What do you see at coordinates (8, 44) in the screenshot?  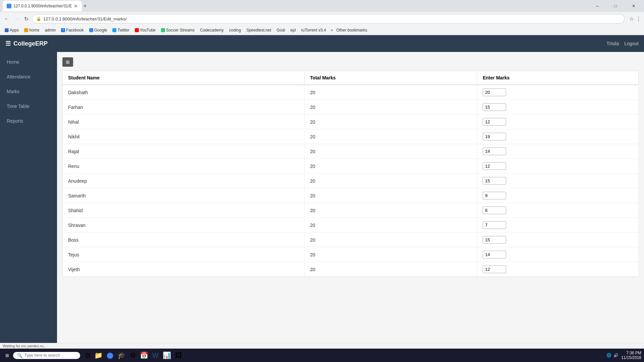 I see `hamburger-menu: ☰` at bounding box center [8, 44].